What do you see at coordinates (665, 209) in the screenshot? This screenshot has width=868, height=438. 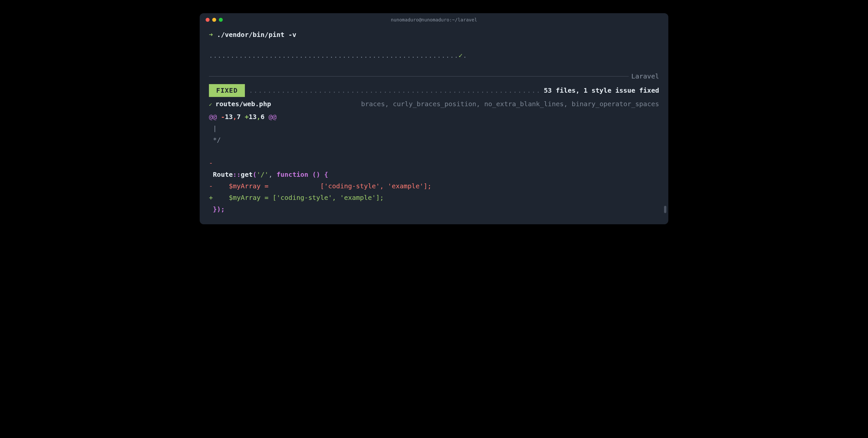 I see `scrollbar-thumb` at bounding box center [665, 209].